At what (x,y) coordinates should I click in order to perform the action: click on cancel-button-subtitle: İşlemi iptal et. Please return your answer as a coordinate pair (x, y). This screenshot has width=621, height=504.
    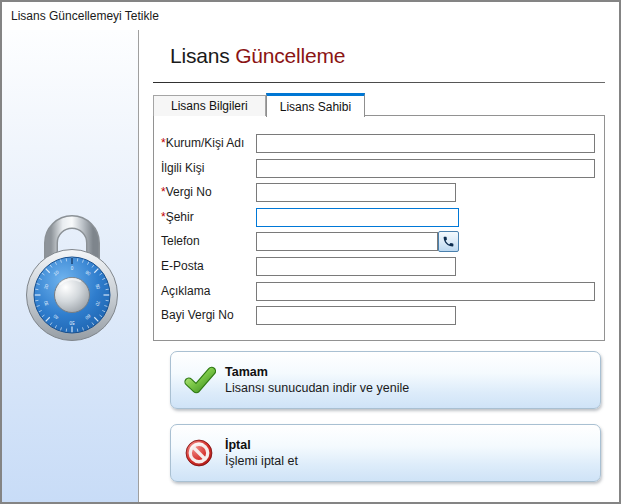
    Looking at the image, I should click on (262, 461).